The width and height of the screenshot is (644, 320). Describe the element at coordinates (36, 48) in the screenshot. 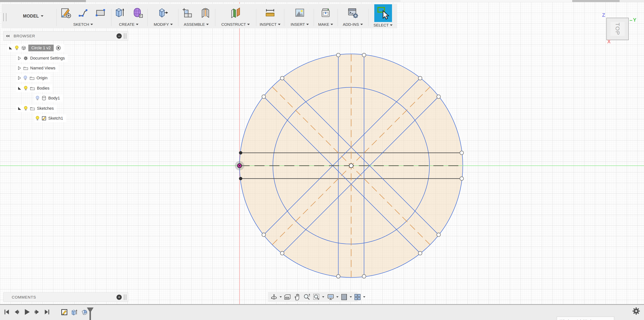

I see `tree-row-root: Circle 1 v2` at that location.